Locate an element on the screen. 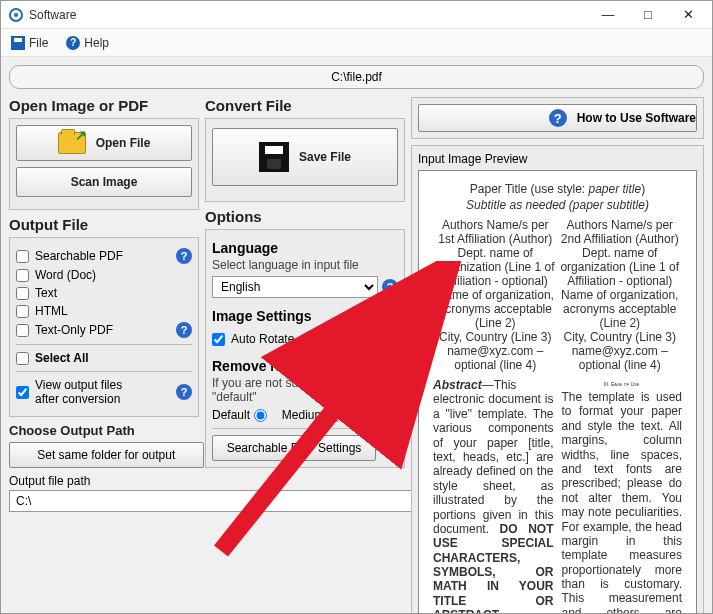 The height and width of the screenshot is (614, 713). scan-image-button: Scan Image is located at coordinates (104, 182).